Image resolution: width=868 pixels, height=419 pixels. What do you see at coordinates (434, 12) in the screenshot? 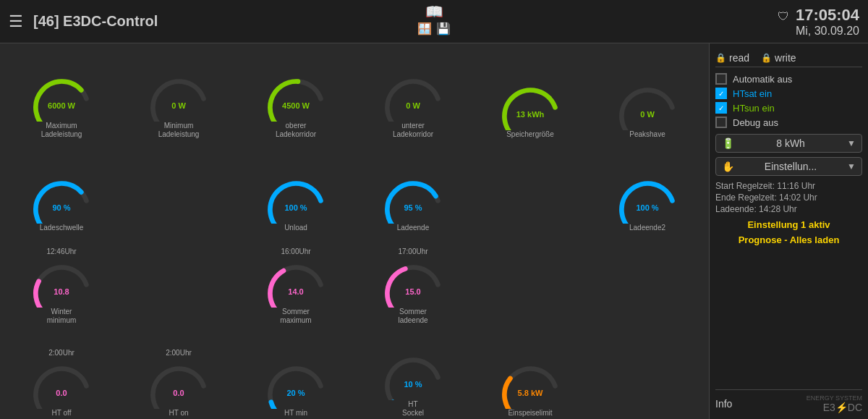
I see `book-icon: 📖` at bounding box center [434, 12].